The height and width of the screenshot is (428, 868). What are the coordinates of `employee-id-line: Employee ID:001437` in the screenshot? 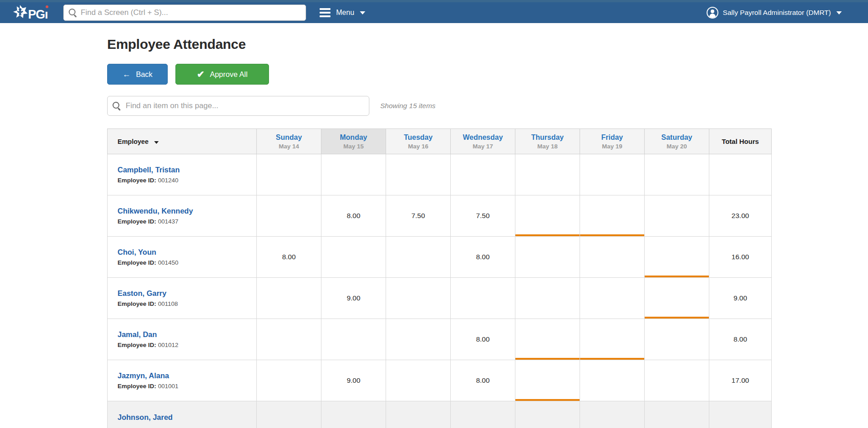 It's located at (184, 222).